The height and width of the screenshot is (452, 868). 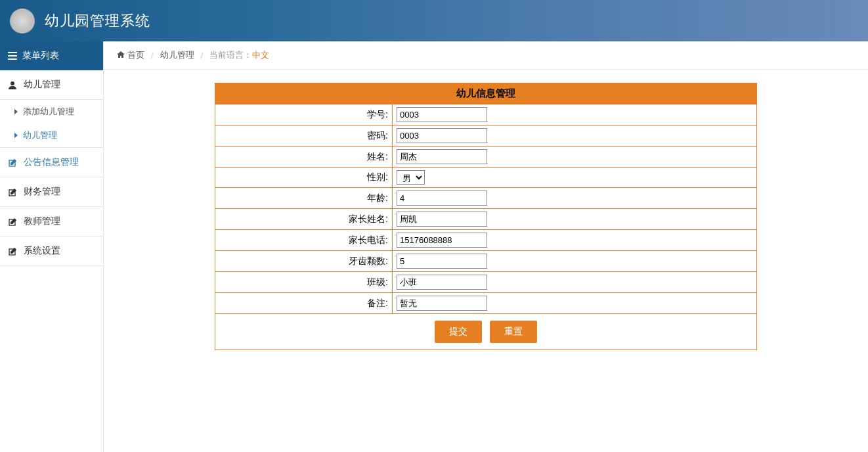 What do you see at coordinates (12, 56) in the screenshot?
I see `menu-icon` at bounding box center [12, 56].